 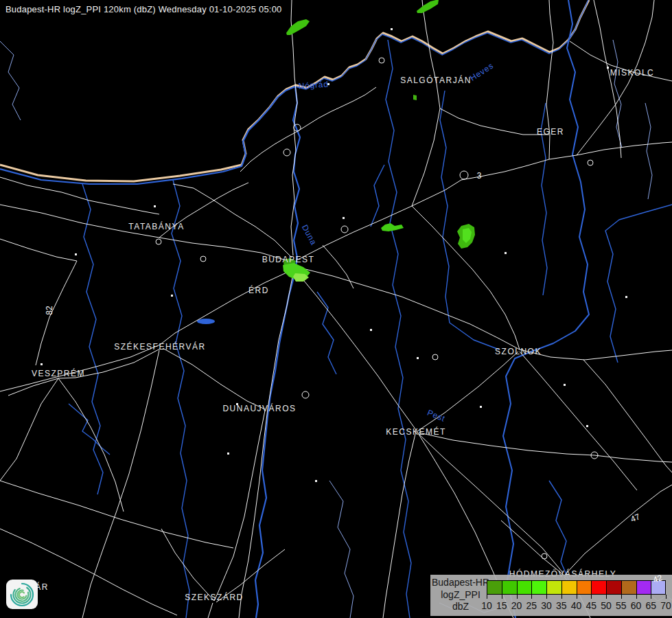 What do you see at coordinates (416, 431) in the screenshot?
I see `city-label: KECSKEMÉT` at bounding box center [416, 431].